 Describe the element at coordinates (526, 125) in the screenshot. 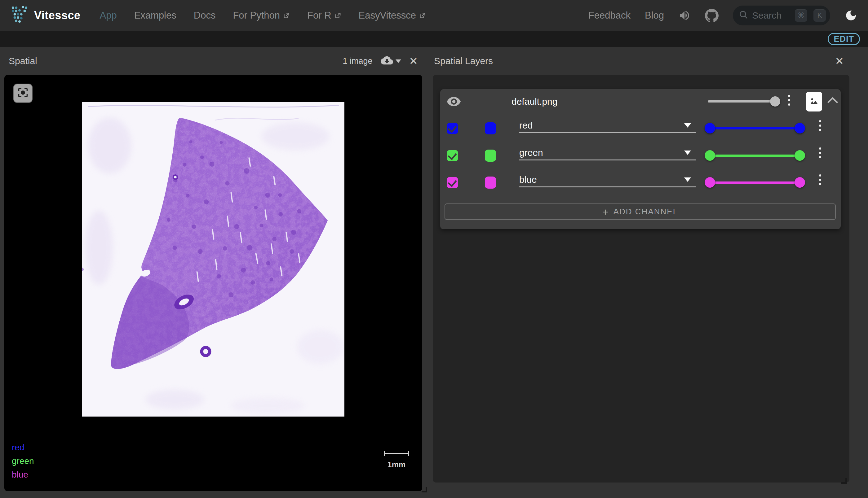

I see `channel-name: red` at that location.